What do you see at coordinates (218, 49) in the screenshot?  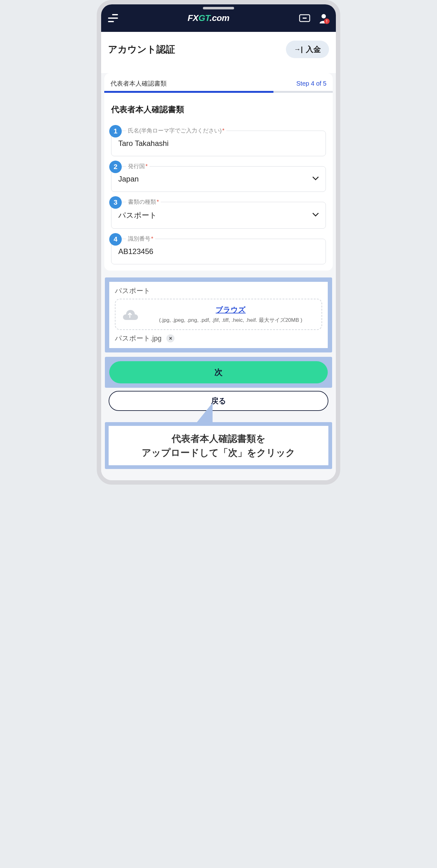 I see `page-title-bar: アカウント認証 →| 入金` at bounding box center [218, 49].